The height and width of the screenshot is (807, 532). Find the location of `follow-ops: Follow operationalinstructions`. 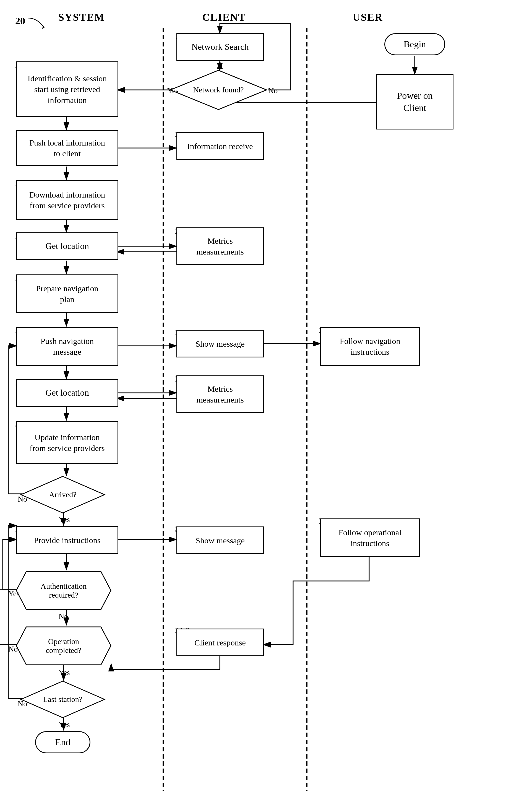

follow-ops: Follow operationalinstructions is located at coordinates (370, 538).